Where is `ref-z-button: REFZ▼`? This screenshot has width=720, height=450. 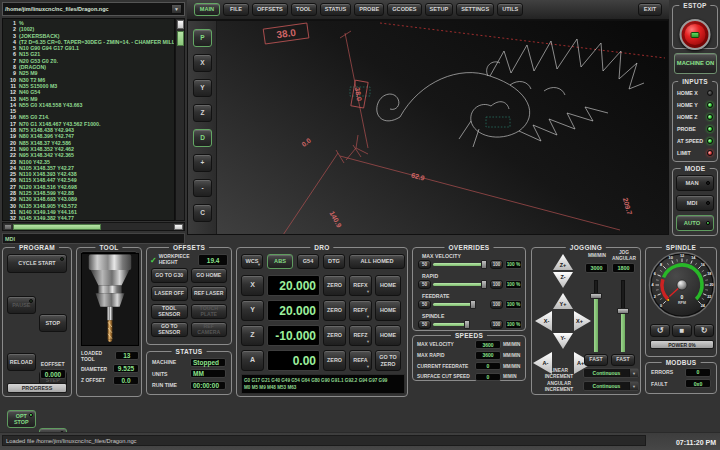 ref-z-button: REFZ▼ is located at coordinates (360, 336).